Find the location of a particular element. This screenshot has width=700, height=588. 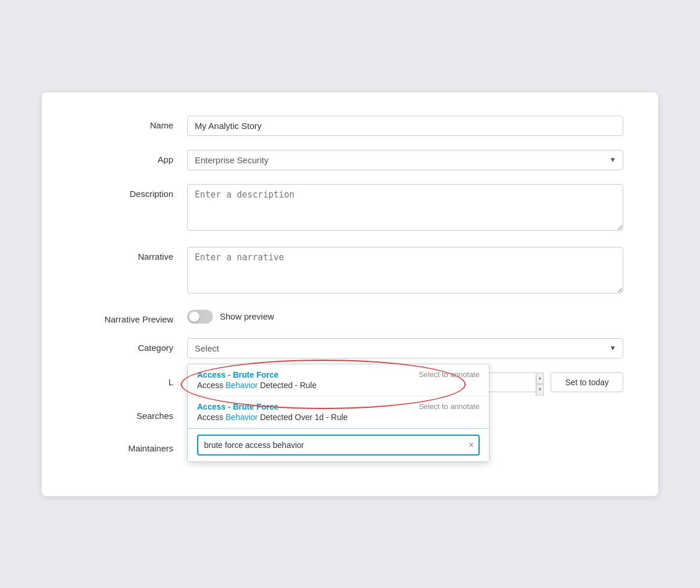

dropdown-item-2-plain1: Access is located at coordinates (212, 417).